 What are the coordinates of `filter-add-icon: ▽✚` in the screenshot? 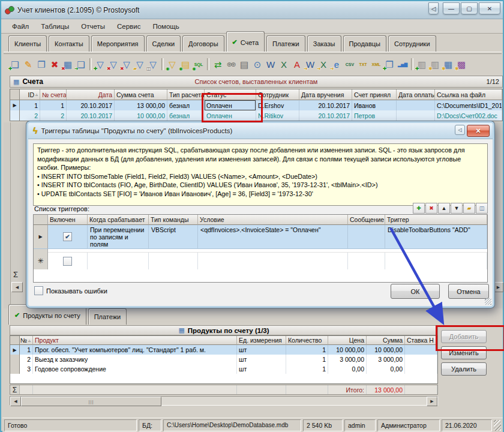 It's located at (100, 65).